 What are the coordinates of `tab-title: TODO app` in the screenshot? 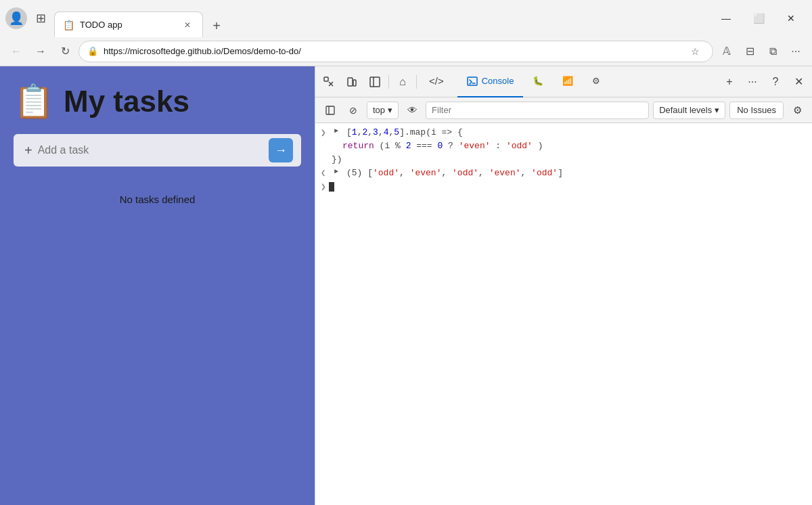 It's located at (127, 24).